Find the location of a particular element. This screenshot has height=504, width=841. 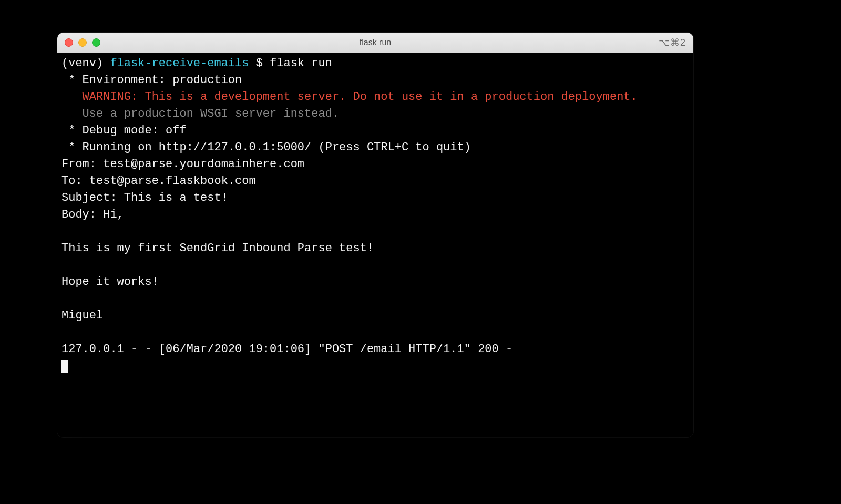

prompt-cwd: flask-receive-emails is located at coordinates (179, 63).